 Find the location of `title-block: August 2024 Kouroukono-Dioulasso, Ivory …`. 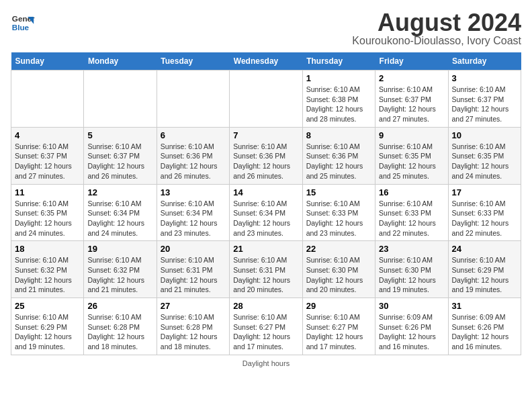

title-block: August 2024 Kouroukono-Dioulasso, Ivory … is located at coordinates (437, 29).